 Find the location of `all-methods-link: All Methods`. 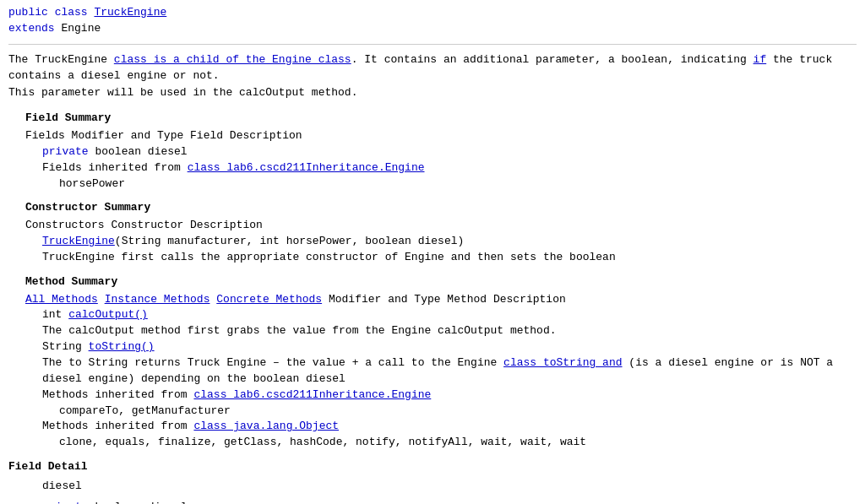

all-methods-link: All Methods is located at coordinates (62, 299).